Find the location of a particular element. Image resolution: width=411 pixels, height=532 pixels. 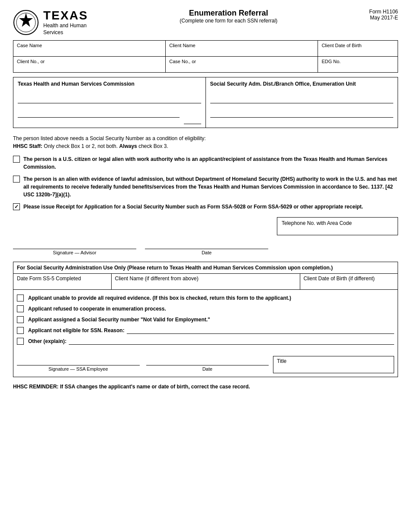

logo-subtitle: Health and Human Services is located at coordinates (66, 29).